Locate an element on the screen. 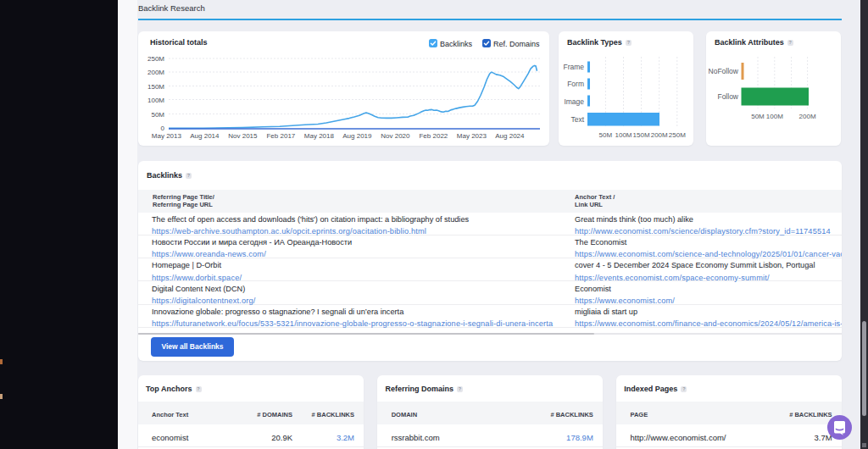 Image resolution: width=868 pixels, height=449 pixels. svg-text: Aug 2024 is located at coordinates (510, 136).